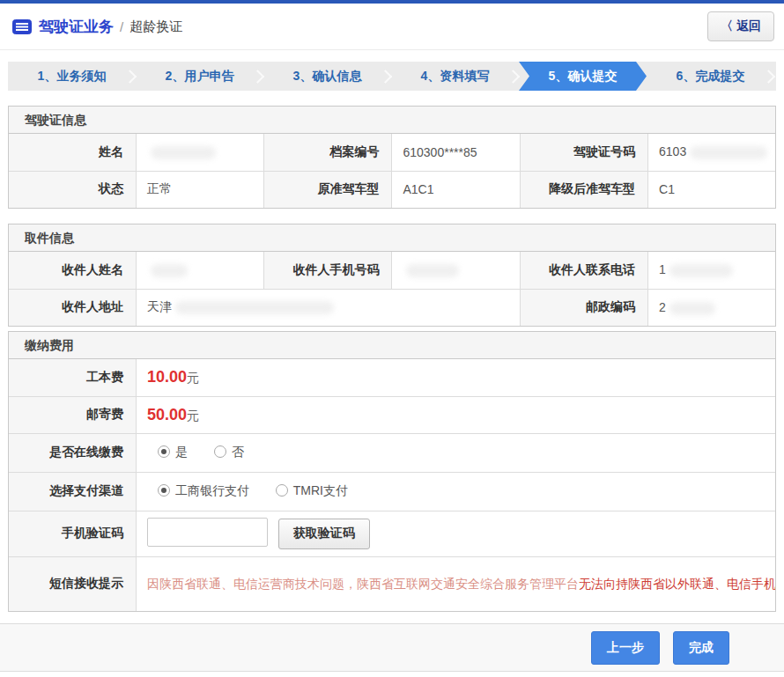  Describe the element at coordinates (324, 534) in the screenshot. I see `get-sms-code-button: 获取验证码` at that location.